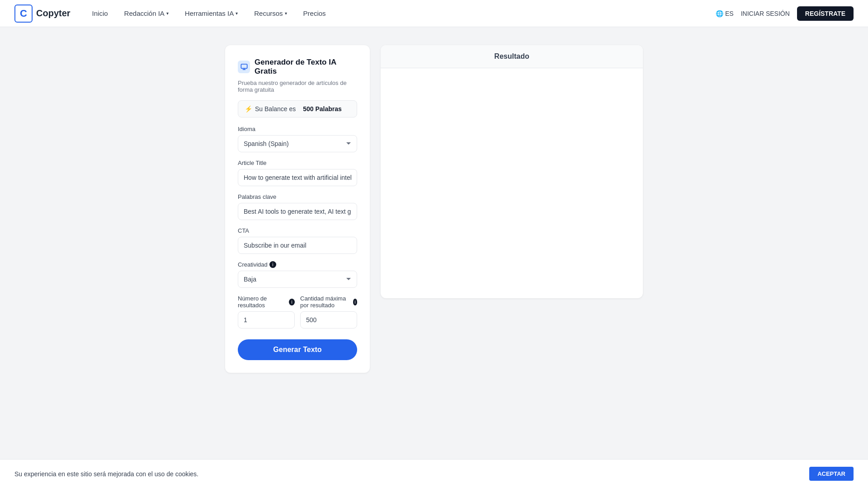 The image size is (868, 488). Describe the element at coordinates (322, 109) in the screenshot. I see `balance-amount: 500 Palabras` at that location.